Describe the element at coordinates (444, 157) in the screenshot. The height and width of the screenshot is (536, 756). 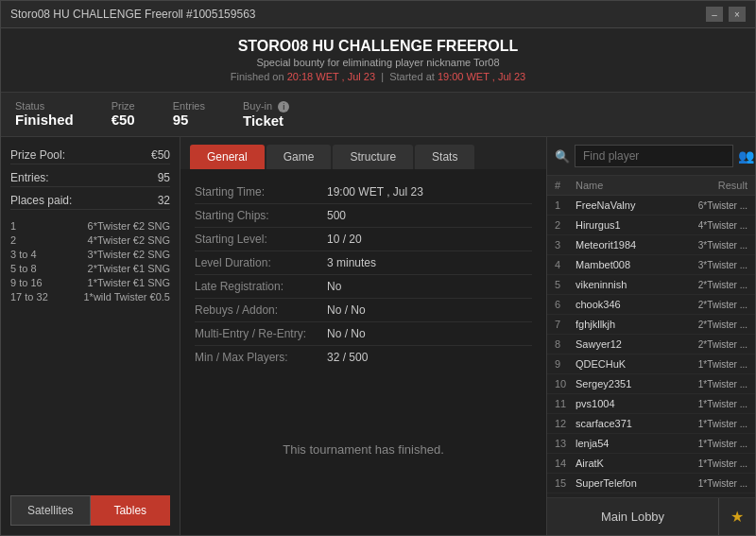
I see `tab-stats: Stats` at that location.